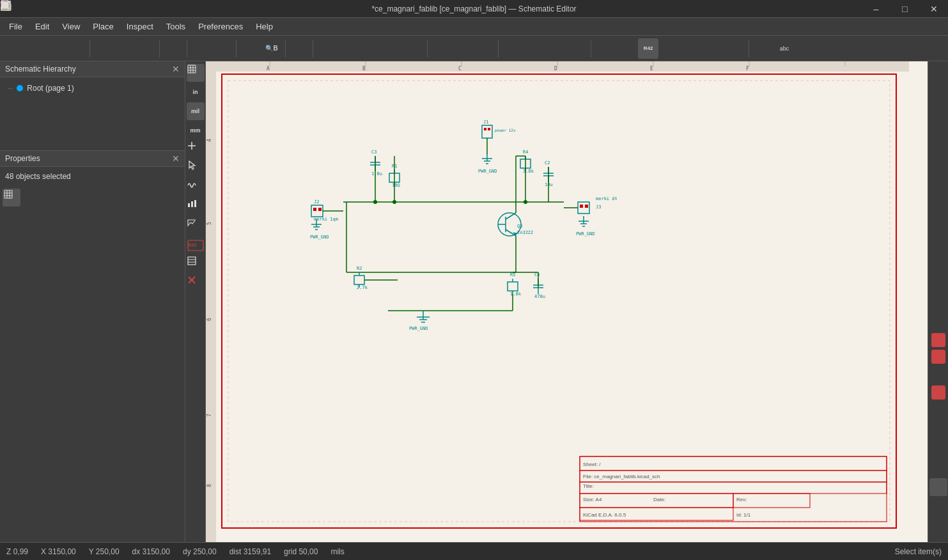 The height and width of the screenshot is (560, 948). What do you see at coordinates (938, 430) in the screenshot?
I see `right-circle-button` at bounding box center [938, 430].